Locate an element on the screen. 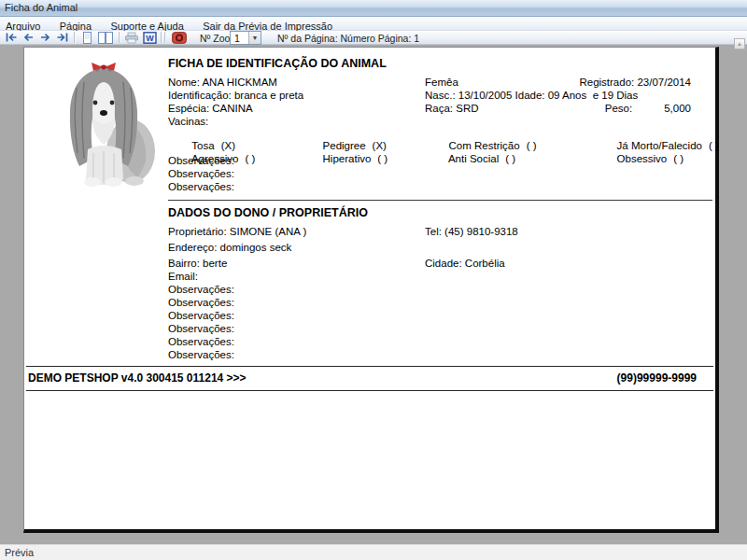 This screenshot has width=747, height=560. single-page-icon is located at coordinates (88, 37).